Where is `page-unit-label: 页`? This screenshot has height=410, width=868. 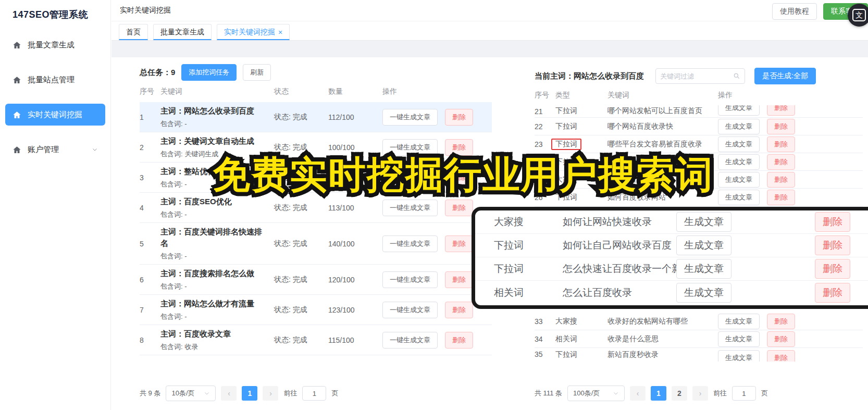
page-unit-label: 页 is located at coordinates (765, 393).